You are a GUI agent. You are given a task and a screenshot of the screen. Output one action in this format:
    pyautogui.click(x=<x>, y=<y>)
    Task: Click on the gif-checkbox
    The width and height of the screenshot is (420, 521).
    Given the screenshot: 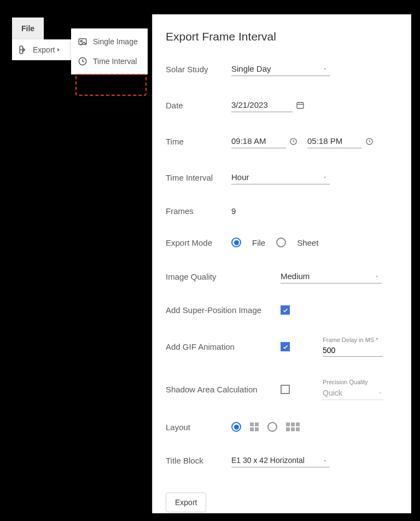 What is the action you would take?
    pyautogui.click(x=285, y=347)
    